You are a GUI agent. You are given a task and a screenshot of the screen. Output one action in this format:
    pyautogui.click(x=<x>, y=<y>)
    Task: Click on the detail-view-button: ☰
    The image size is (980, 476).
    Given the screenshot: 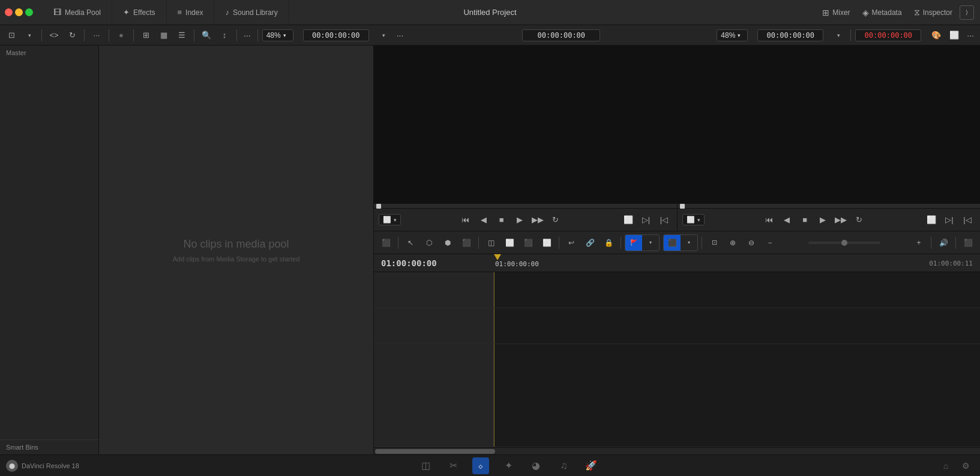 What is the action you would take?
    pyautogui.click(x=182, y=35)
    